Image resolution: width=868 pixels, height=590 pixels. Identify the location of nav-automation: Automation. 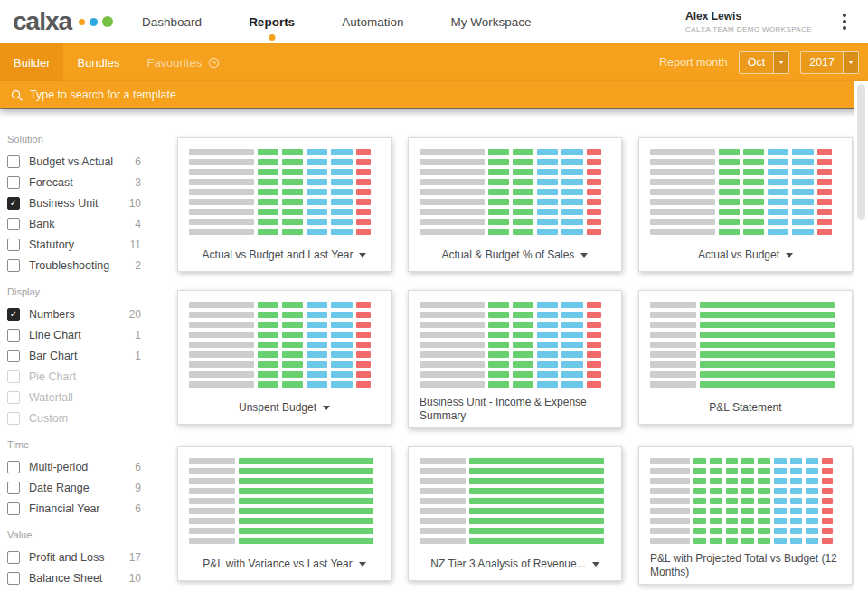
(373, 22).